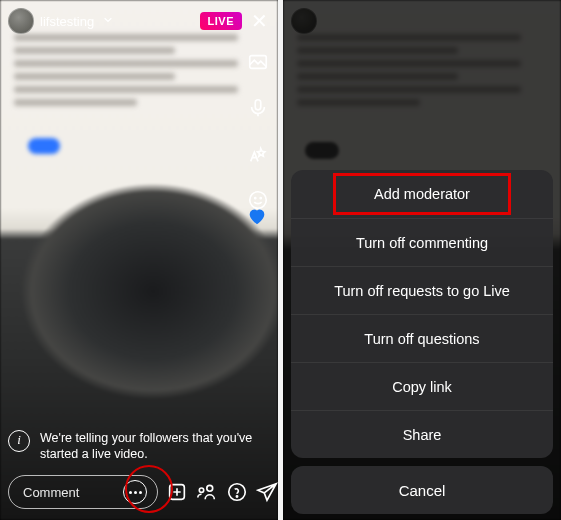 This screenshot has width=561, height=520. Describe the element at coordinates (67, 22) in the screenshot. I see `username-label: lifstesting` at that location.